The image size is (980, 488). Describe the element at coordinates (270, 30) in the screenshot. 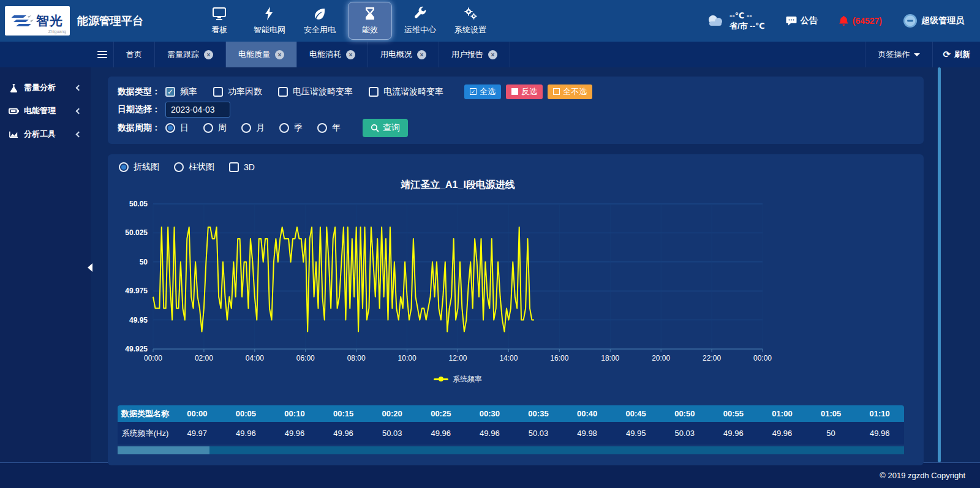

I see `nav-label: 智能电网` at that location.